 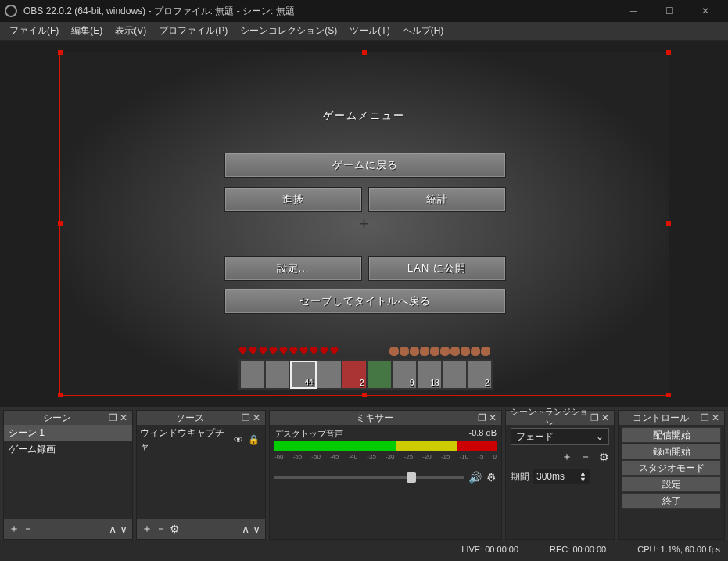 I want to click on visibility-icon: 👁, so click(x=238, y=440).